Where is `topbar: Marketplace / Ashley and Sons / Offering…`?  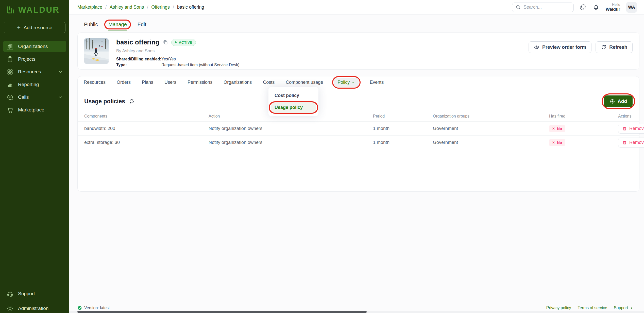 topbar: Marketplace / Ashley and Sons / Offering… is located at coordinates (357, 7).